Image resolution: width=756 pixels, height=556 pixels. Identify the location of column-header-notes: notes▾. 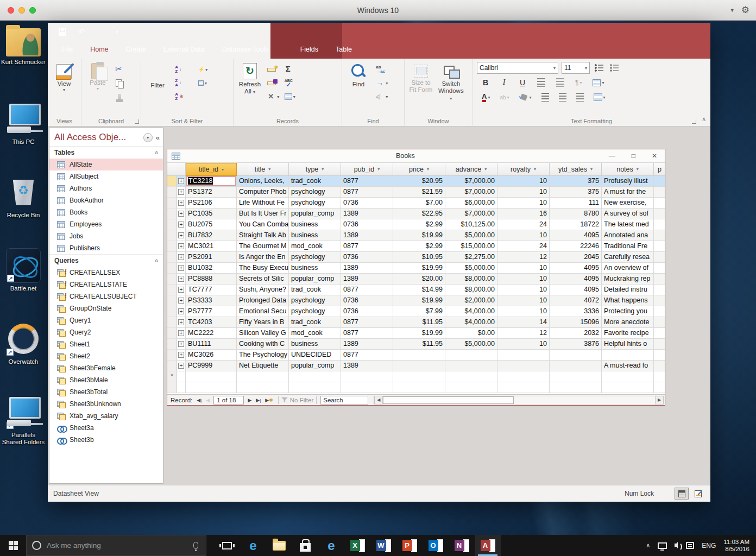
(628, 169).